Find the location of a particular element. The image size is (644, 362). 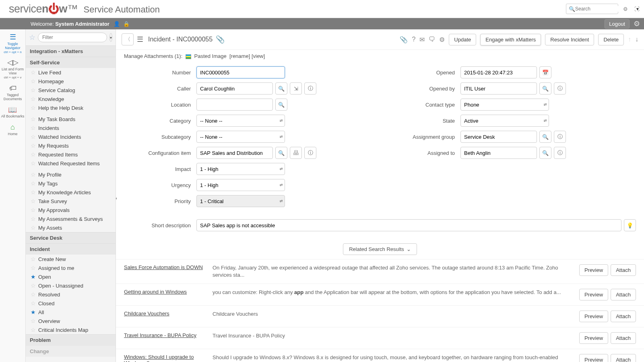

nav-item: ☆My Knowledge Articles is located at coordinates (71, 192).